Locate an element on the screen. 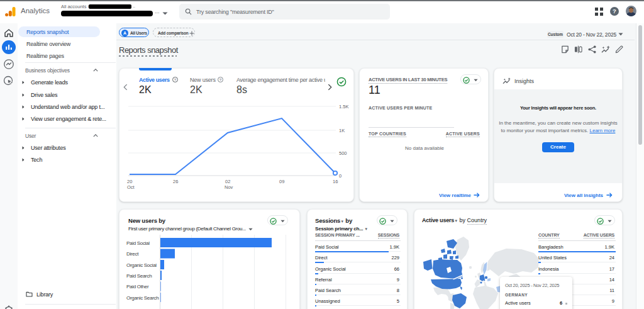 The image size is (644, 309). svg-text: Paid Social is located at coordinates (138, 243).